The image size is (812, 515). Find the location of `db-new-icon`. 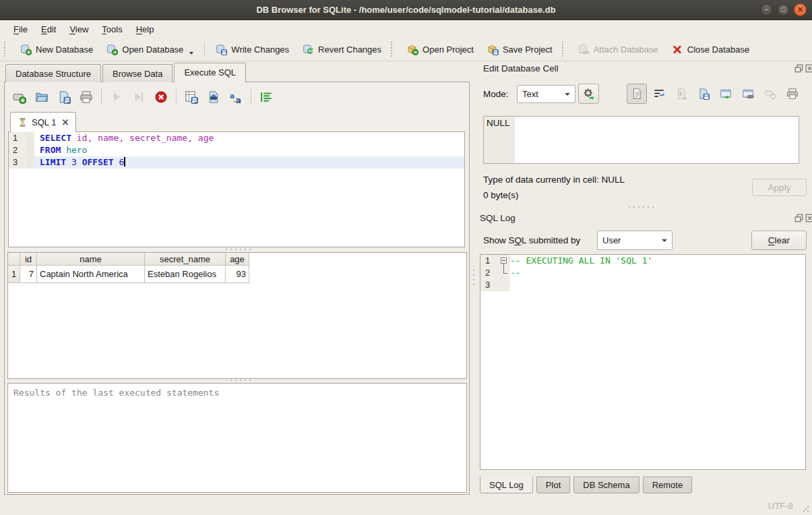

db-new-icon is located at coordinates (26, 50).